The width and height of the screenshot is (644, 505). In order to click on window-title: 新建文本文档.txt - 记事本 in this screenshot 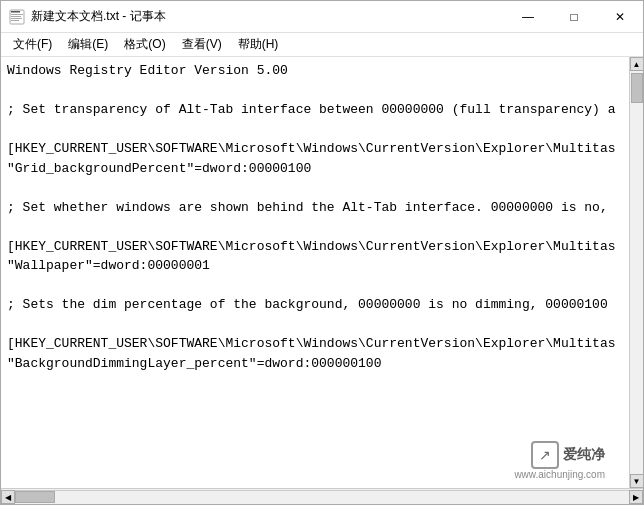, I will do `click(98, 16)`.